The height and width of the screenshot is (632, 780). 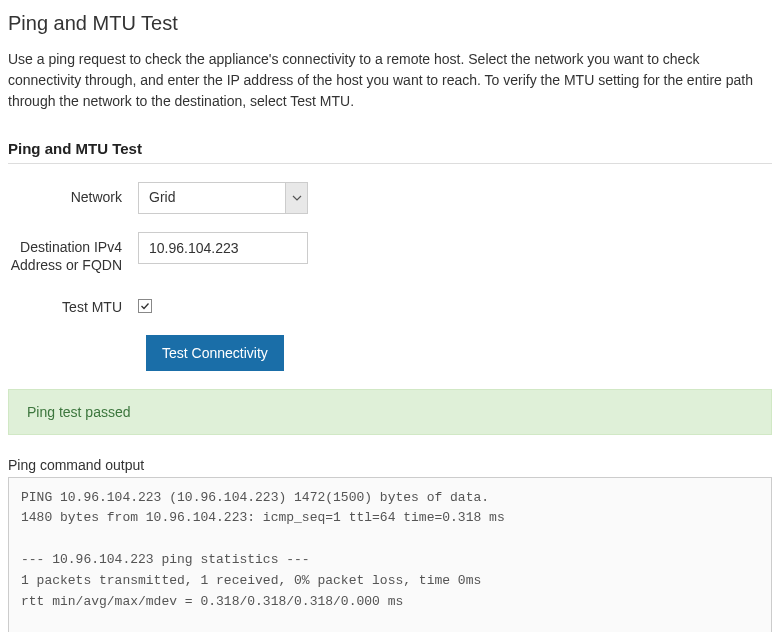 I want to click on section-header: Ping and MTU Test, so click(x=390, y=152).